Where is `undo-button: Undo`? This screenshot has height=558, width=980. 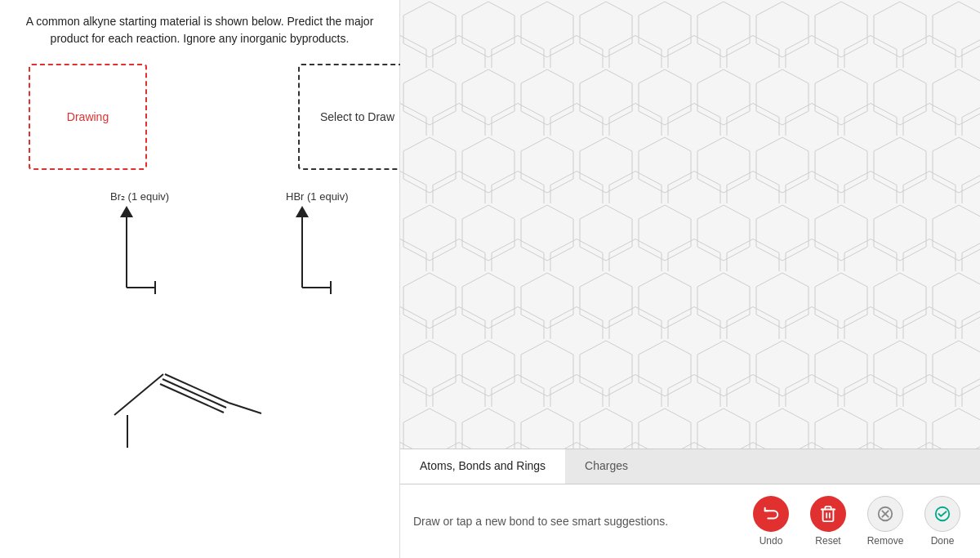
undo-button: Undo is located at coordinates (771, 521).